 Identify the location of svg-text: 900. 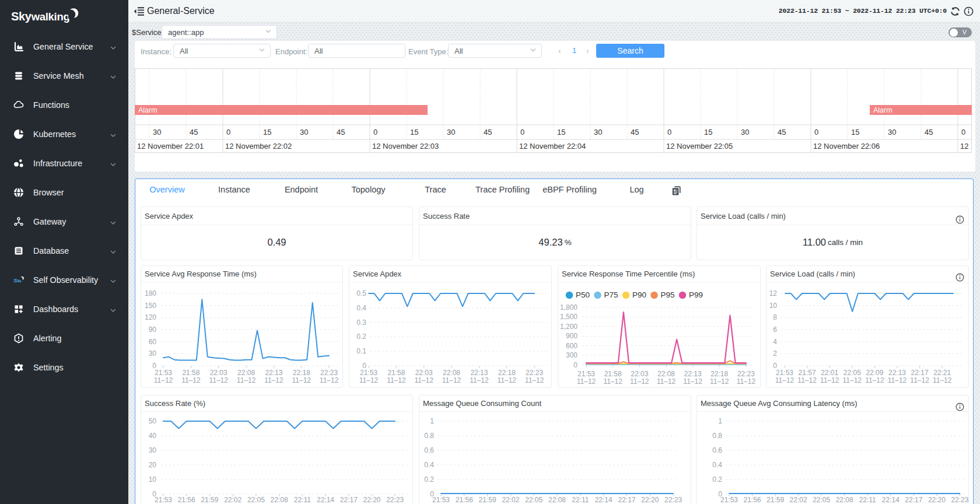
(572, 336).